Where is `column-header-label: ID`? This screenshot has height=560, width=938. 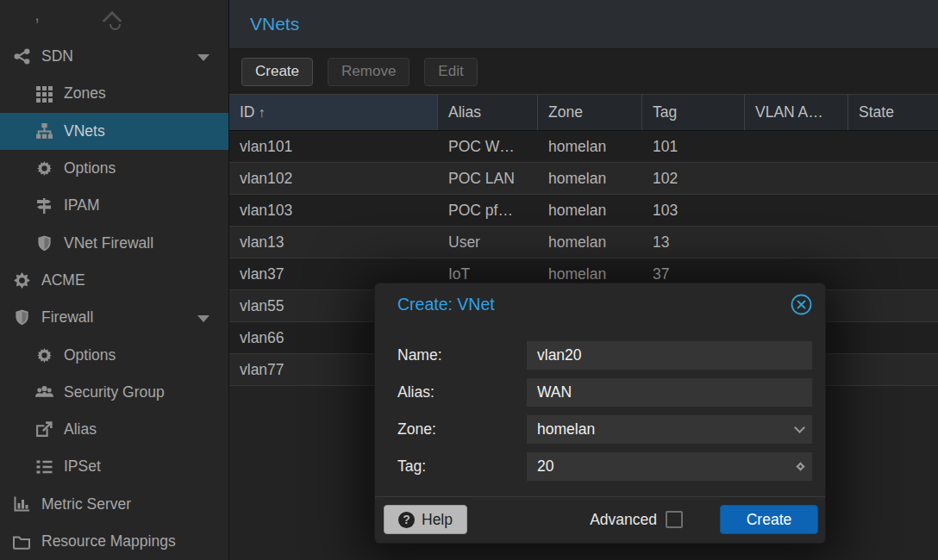
column-header-label: ID is located at coordinates (247, 112).